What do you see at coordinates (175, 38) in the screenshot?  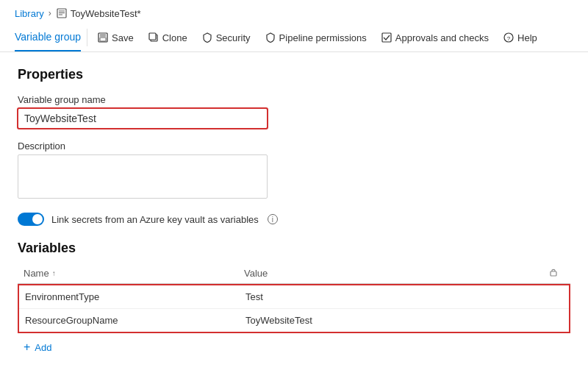 I see `clone-label: Clone` at bounding box center [175, 38].